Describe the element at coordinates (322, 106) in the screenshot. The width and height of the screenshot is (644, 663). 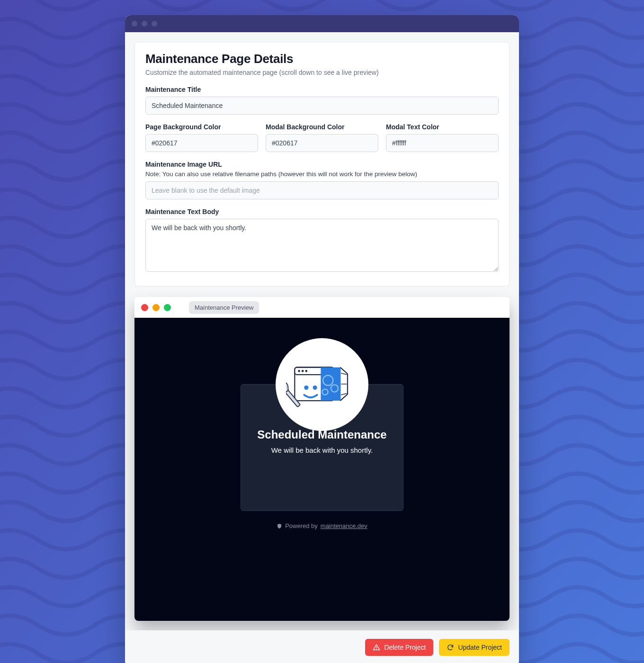
I see `maintenance-title-input` at that location.